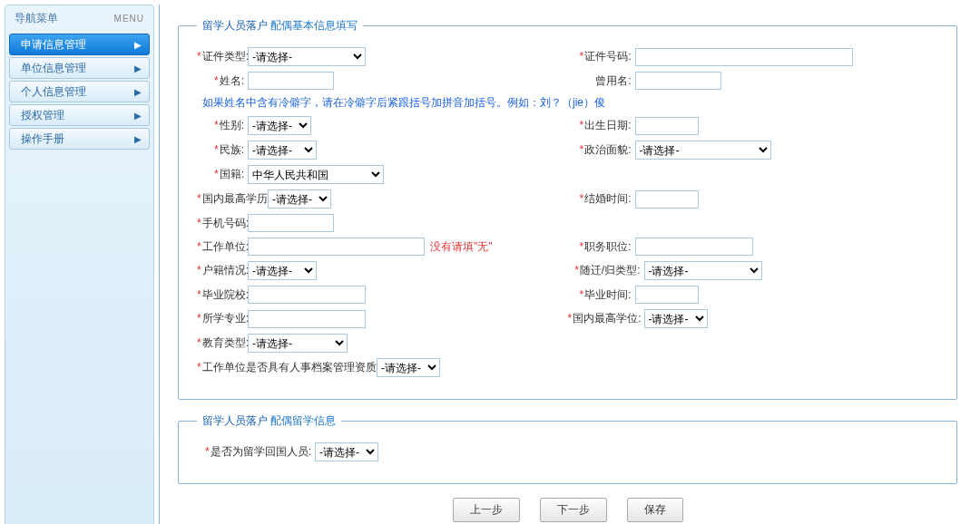 This screenshot has width=980, height=524. I want to click on label-mobile: *手机号码:, so click(222, 223).